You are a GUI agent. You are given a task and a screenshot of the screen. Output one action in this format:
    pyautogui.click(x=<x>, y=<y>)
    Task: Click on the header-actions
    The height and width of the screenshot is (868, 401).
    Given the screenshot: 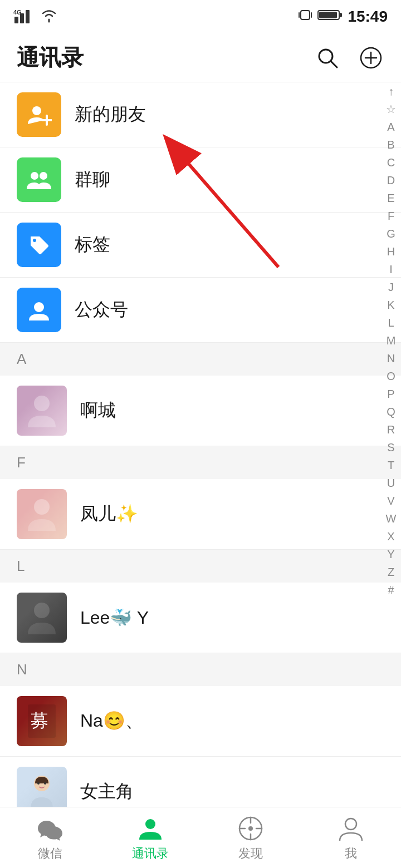 What is the action you would take?
    pyautogui.click(x=349, y=58)
    